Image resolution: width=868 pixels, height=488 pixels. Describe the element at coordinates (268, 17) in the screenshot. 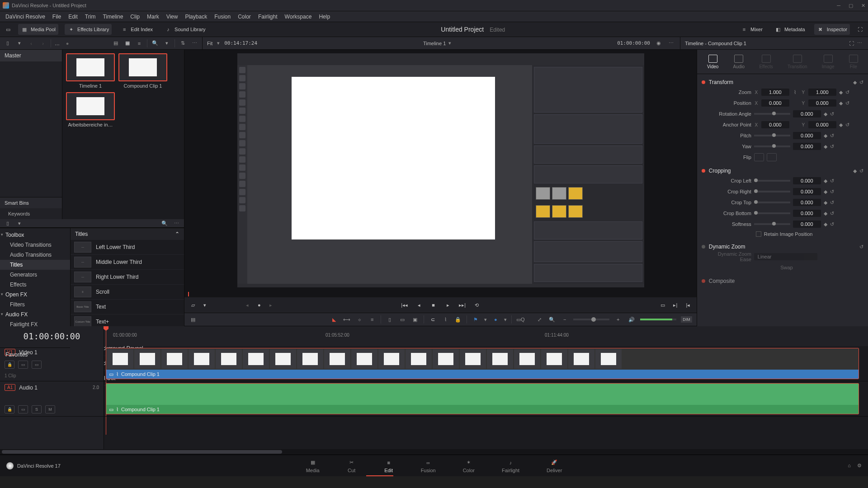

I see `menu-fairlight: Fairlight` at that location.